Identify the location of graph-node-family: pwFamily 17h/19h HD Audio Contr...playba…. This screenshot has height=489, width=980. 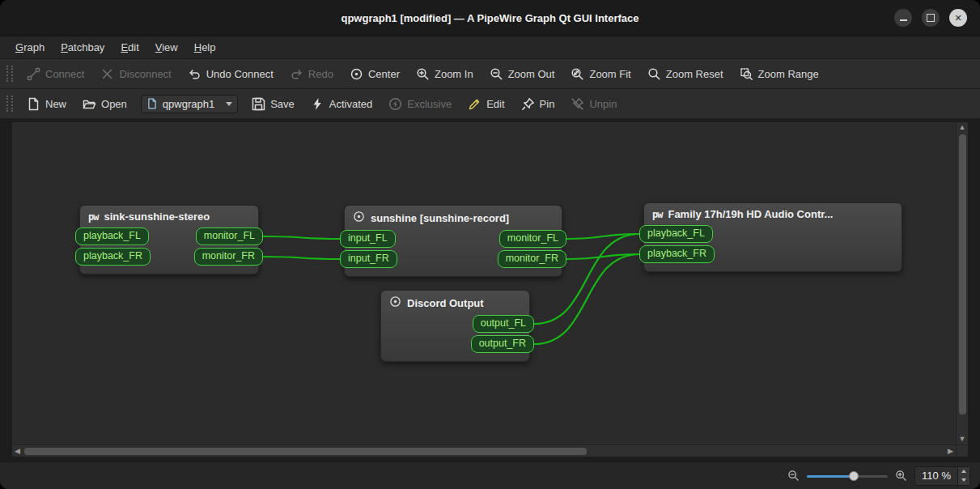
(773, 237).